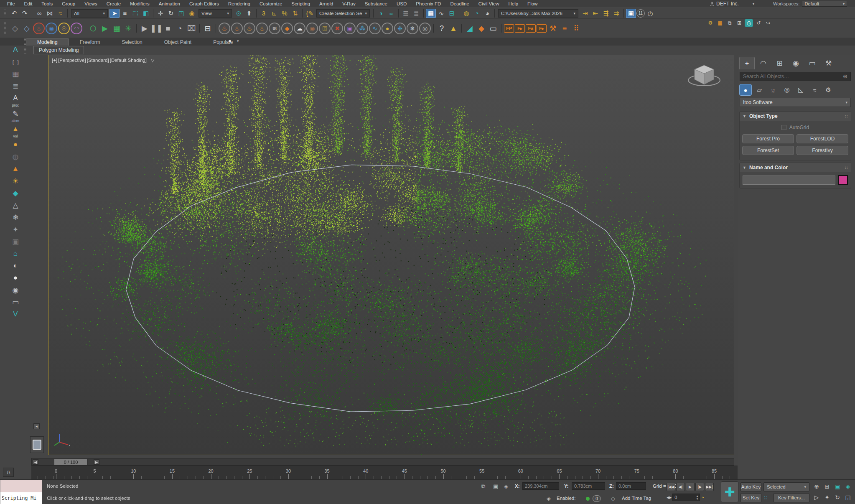 Image resolution: width=855 pixels, height=504 pixels. What do you see at coordinates (747, 63) in the screenshot?
I see `create-tab: +` at bounding box center [747, 63].